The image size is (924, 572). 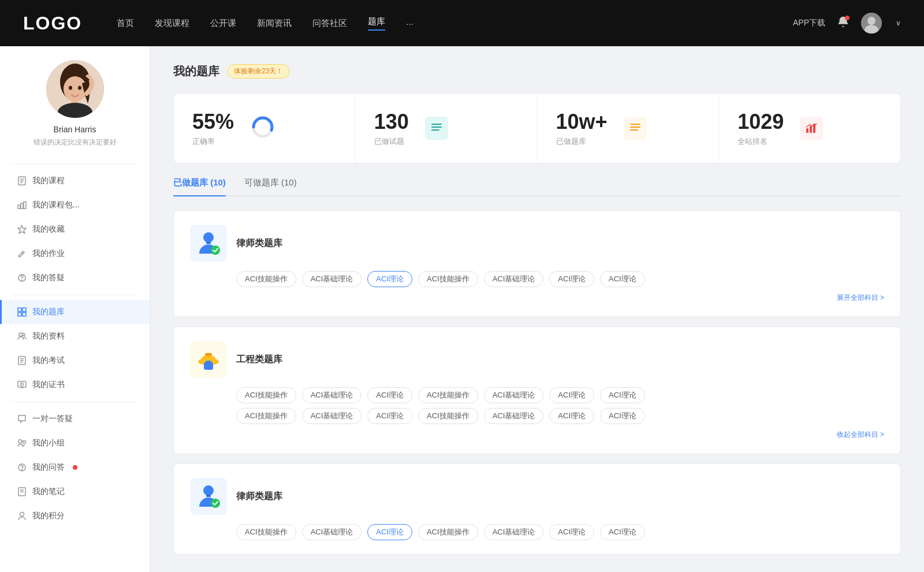 What do you see at coordinates (332, 395) in the screenshot?
I see `tag-2-1: ACI基础理论` at bounding box center [332, 395].